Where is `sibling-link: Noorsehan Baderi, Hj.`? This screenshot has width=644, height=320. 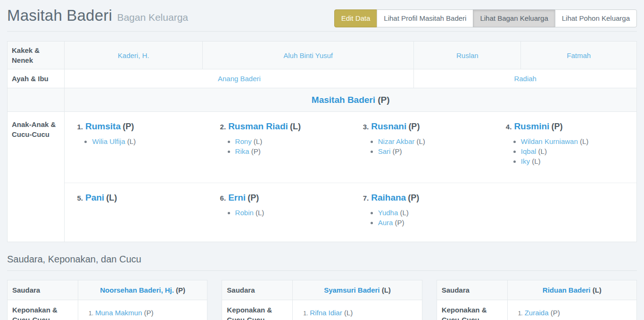 sibling-link: Noorsehan Baderi, Hj. is located at coordinates (137, 290).